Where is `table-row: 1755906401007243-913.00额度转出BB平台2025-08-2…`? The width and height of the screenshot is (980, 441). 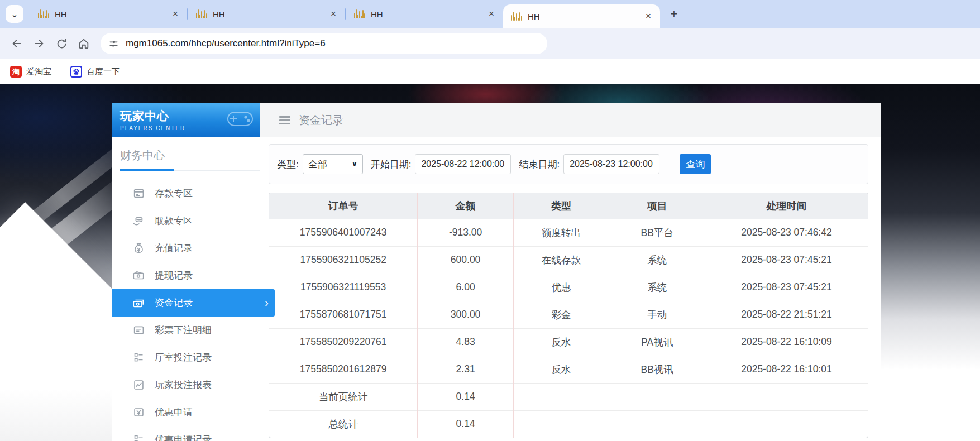 table-row: 1755906401007243-913.00额度转出BB平台2025-08-2… is located at coordinates (568, 232).